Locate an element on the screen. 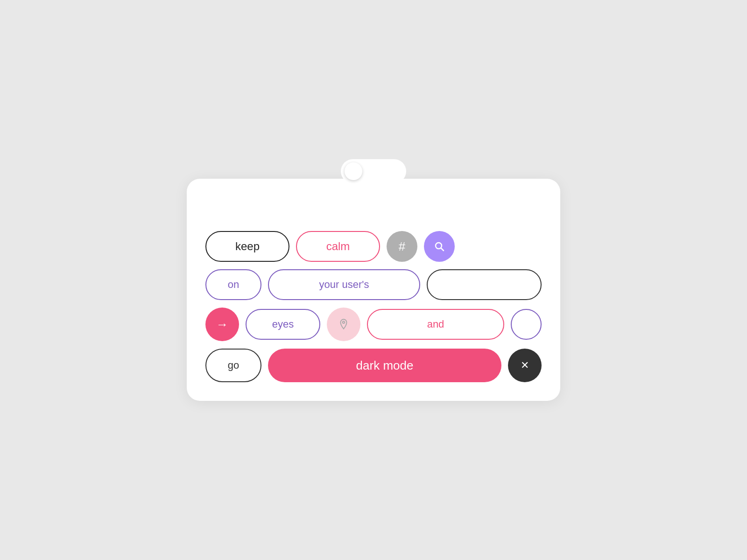  keep-button: keep is located at coordinates (247, 246).